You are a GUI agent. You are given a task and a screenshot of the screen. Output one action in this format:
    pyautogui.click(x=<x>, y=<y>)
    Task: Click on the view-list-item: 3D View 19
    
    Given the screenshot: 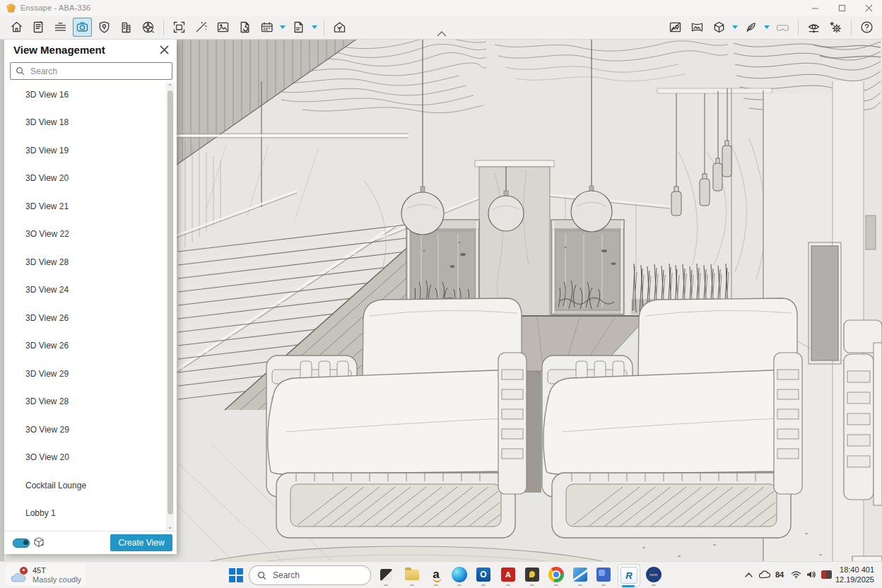 What is the action you would take?
    pyautogui.click(x=86, y=151)
    